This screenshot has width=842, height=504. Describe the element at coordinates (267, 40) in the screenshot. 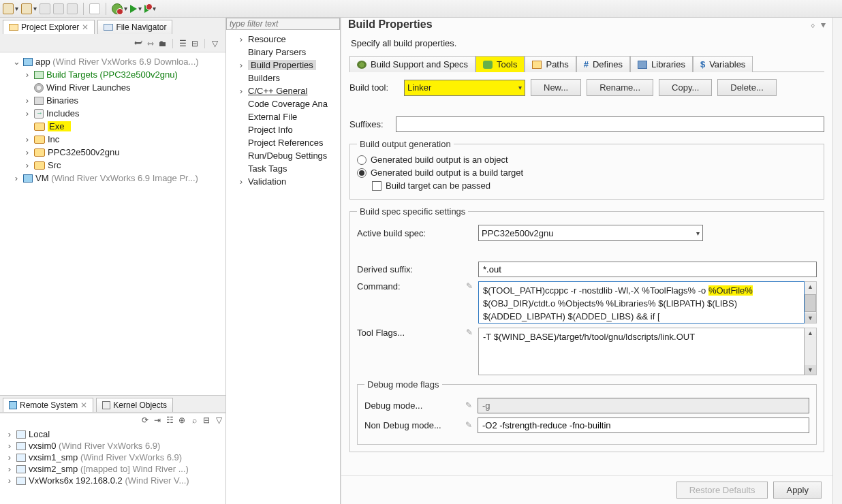

I see `prop-resource: Resource` at that location.